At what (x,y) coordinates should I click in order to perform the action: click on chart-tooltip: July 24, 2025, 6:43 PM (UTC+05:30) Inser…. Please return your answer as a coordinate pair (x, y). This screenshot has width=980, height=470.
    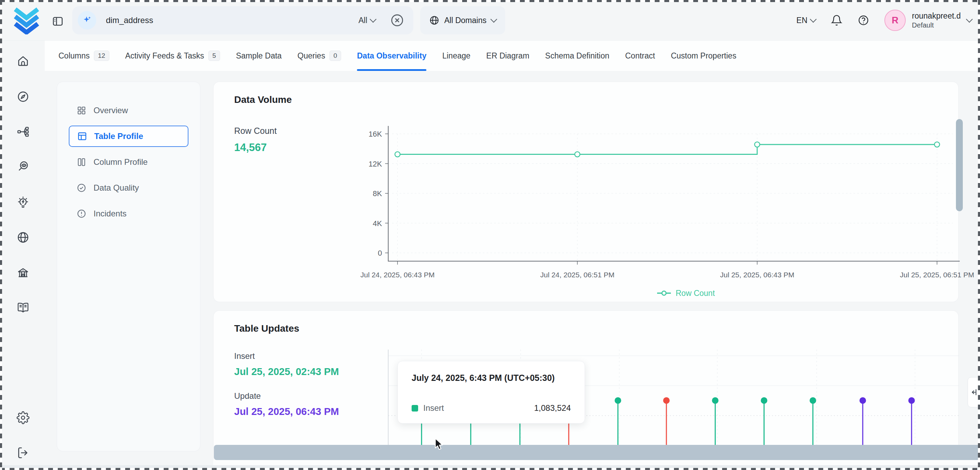
    Looking at the image, I should click on (491, 392).